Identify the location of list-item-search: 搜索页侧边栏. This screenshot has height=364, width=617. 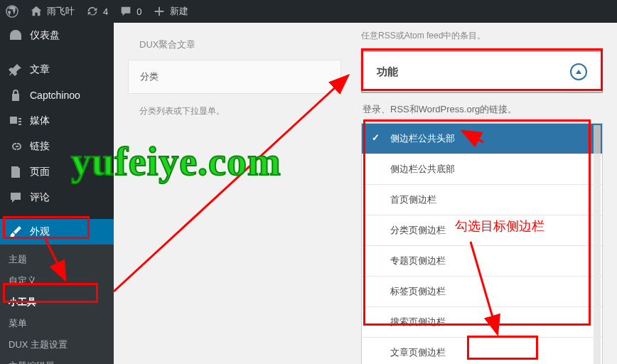
(482, 323).